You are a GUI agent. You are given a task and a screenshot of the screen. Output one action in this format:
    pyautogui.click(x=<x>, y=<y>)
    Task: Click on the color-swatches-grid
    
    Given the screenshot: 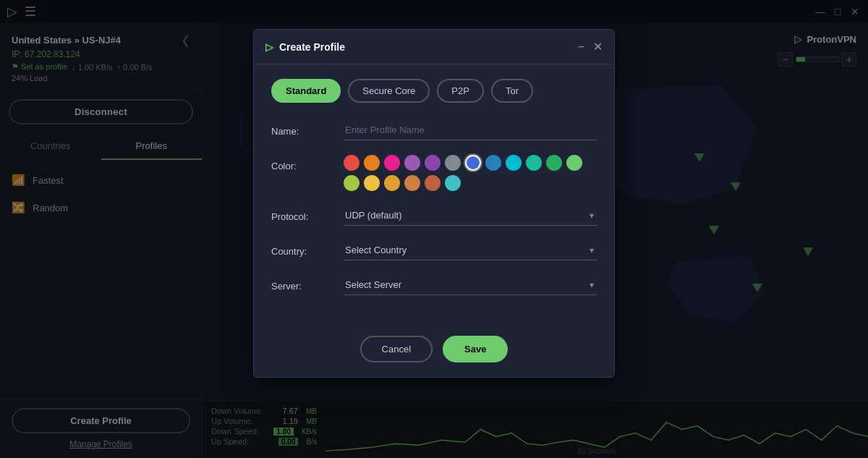 What is the action you would take?
    pyautogui.click(x=470, y=173)
    